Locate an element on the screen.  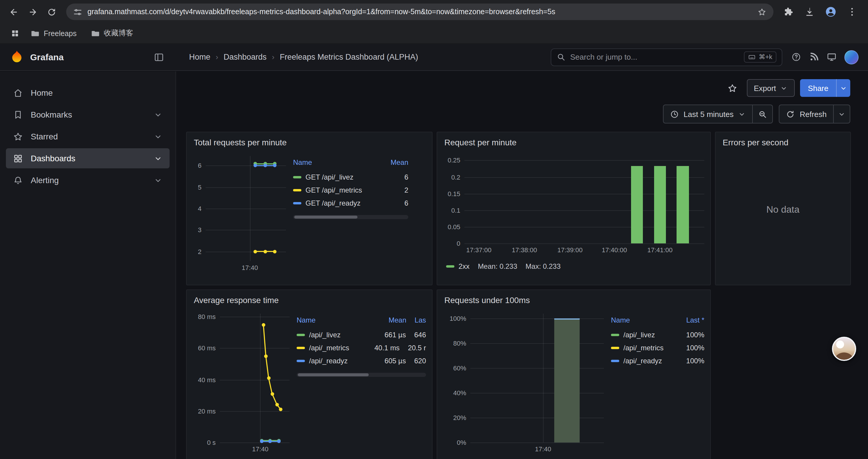
sidebar-toggle-button is located at coordinates (159, 57).